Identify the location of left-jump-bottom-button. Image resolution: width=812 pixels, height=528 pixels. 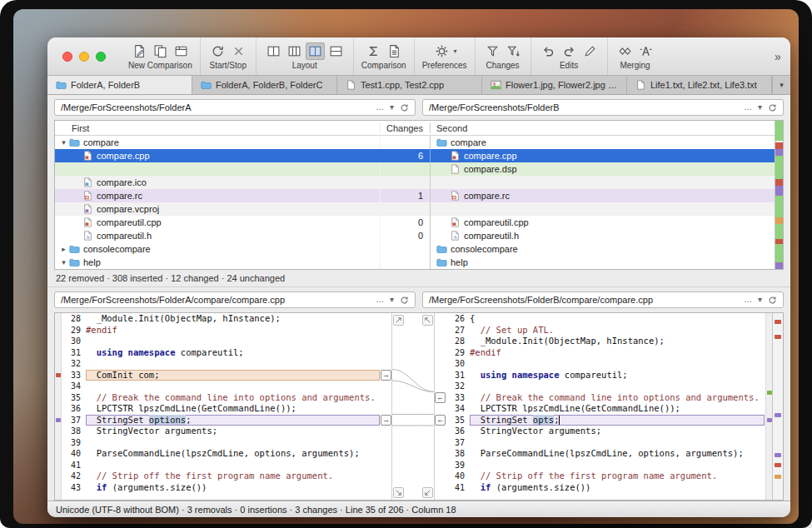
(398, 493).